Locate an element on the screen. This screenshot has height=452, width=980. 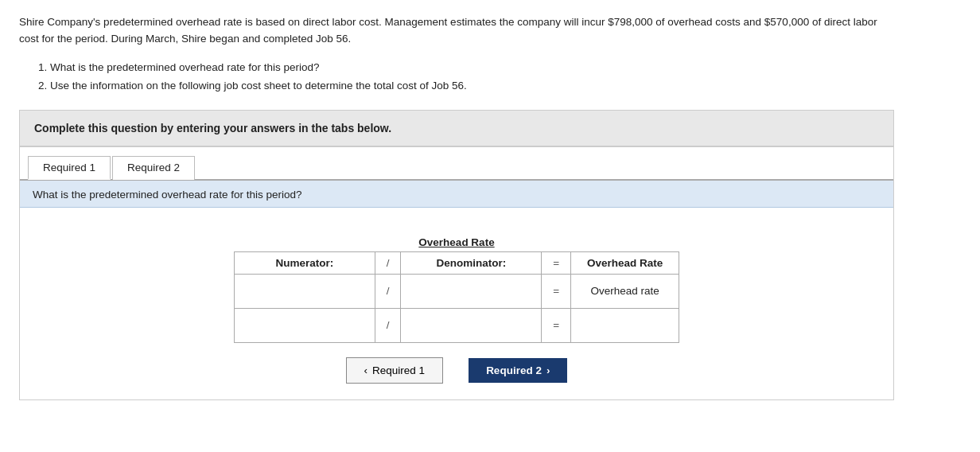
numerator-input is located at coordinates (305, 291).